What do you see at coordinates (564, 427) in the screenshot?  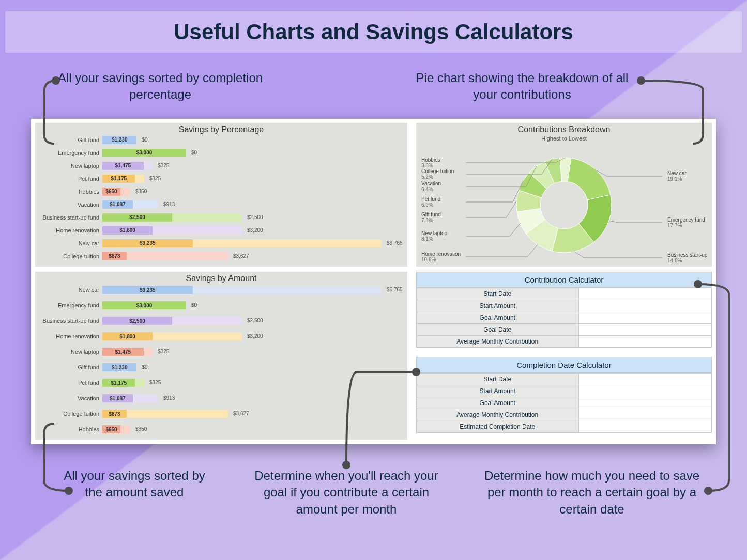 I see `calculator-row: Estimated Completion Date` at bounding box center [564, 427].